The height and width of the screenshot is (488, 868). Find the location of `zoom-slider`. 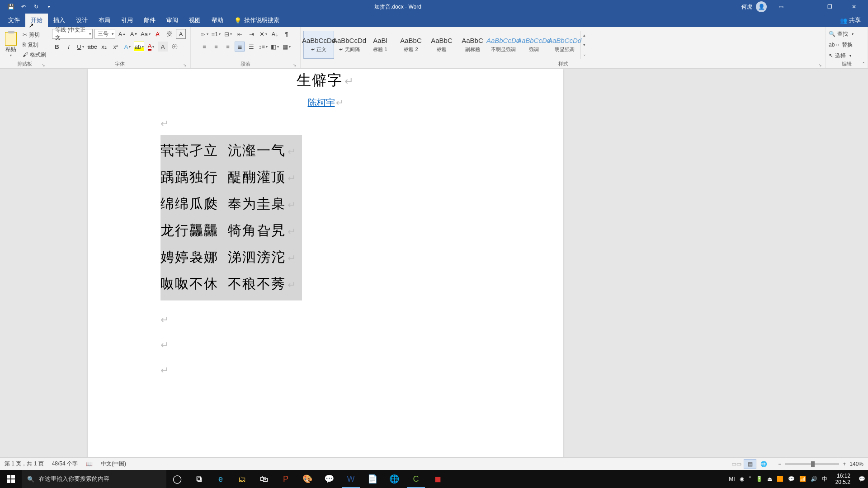

zoom-slider is located at coordinates (812, 464).